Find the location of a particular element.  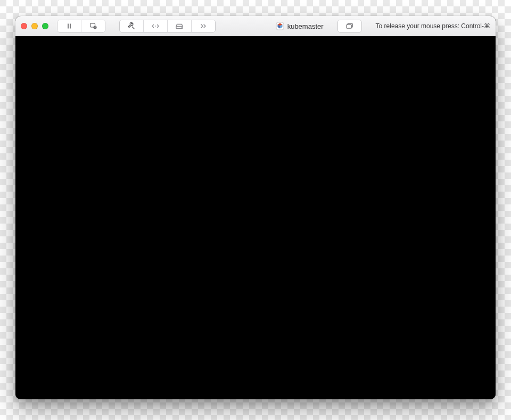

fullscreen-button is located at coordinates (350, 26).